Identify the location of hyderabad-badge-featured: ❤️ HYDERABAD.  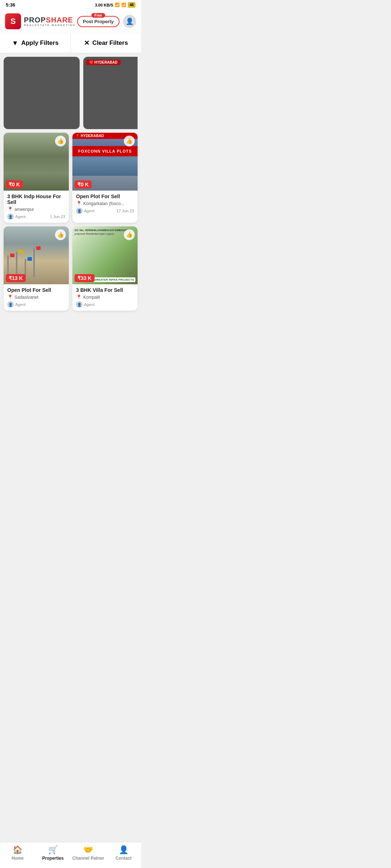
(104, 62).